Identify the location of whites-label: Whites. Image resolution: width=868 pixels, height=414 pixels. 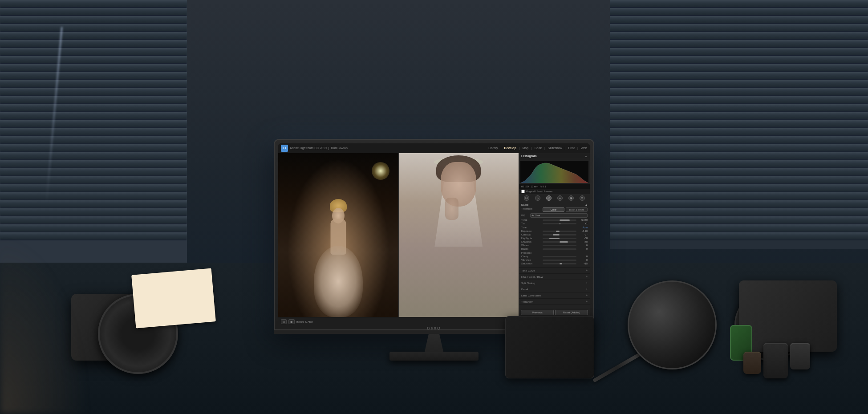
(531, 245).